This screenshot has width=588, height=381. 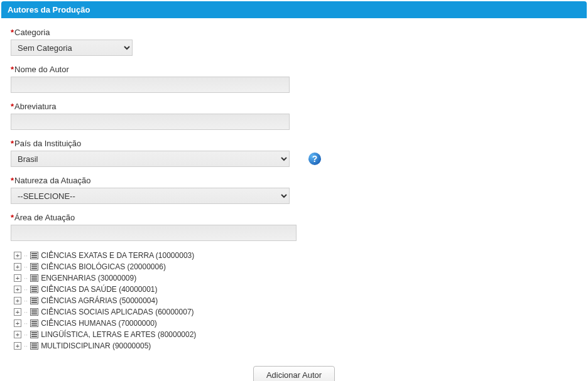 I want to click on input-area-atuacao, so click(x=153, y=233).